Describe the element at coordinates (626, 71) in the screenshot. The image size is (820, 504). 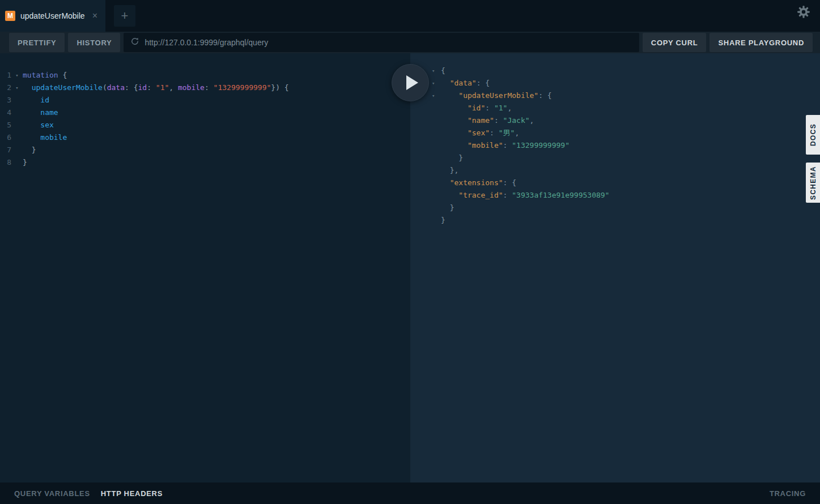
I see `result-line: ▾{` at that location.